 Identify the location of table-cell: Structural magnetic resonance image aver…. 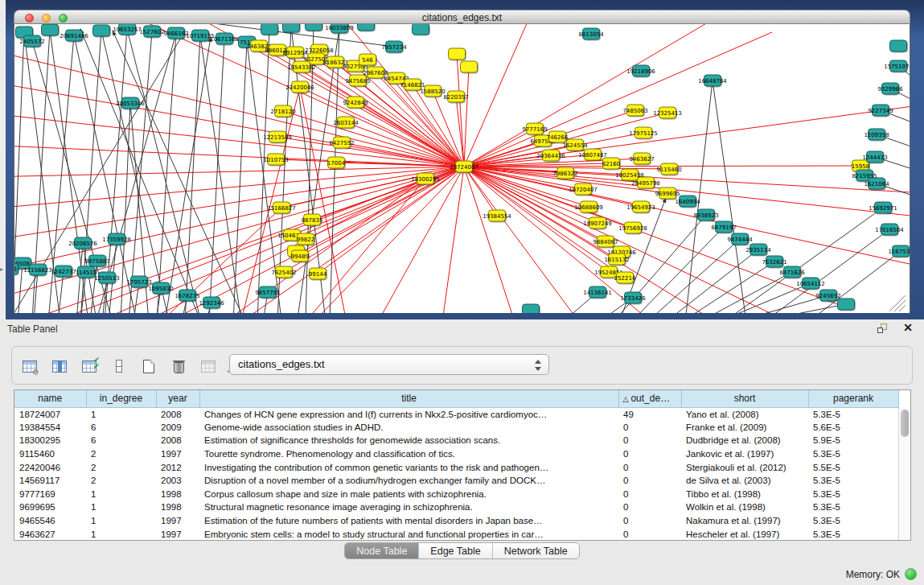
(409, 507).